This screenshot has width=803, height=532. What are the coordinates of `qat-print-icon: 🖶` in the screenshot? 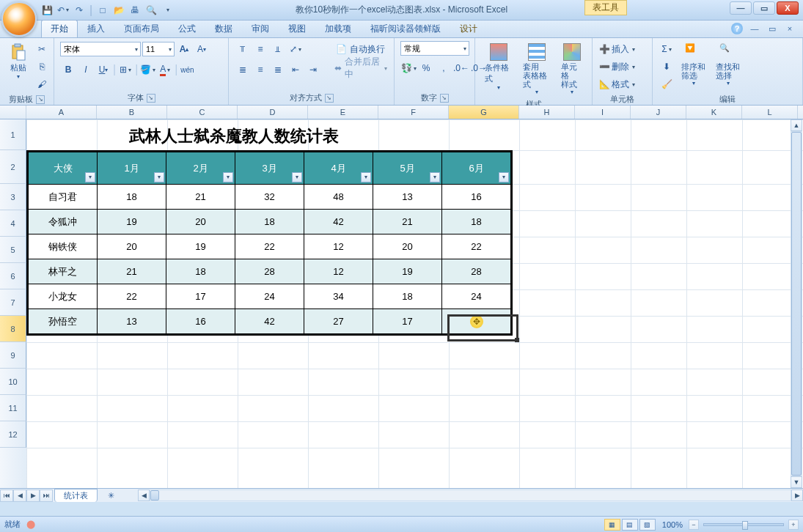 It's located at (135, 10).